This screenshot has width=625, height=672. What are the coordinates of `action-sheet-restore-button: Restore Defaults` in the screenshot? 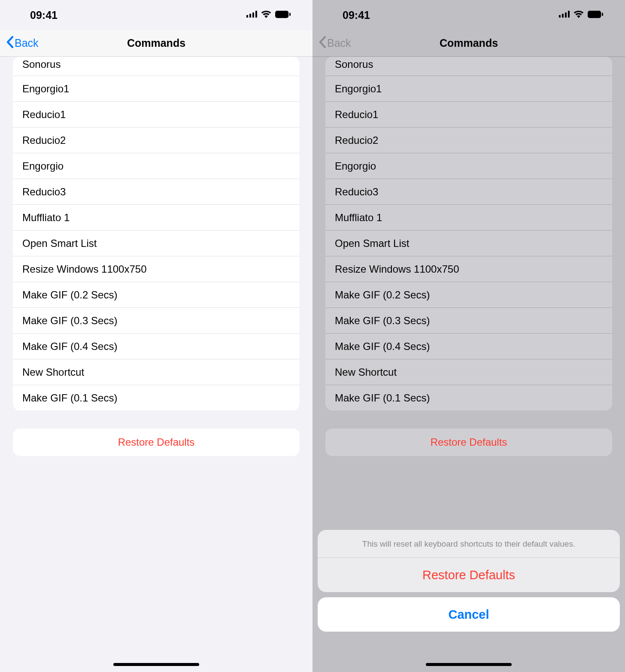 It's located at (469, 575).